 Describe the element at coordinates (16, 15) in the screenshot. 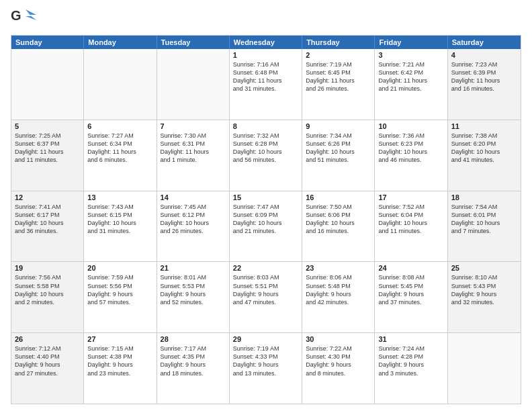

I see `svg-text: G` at that location.